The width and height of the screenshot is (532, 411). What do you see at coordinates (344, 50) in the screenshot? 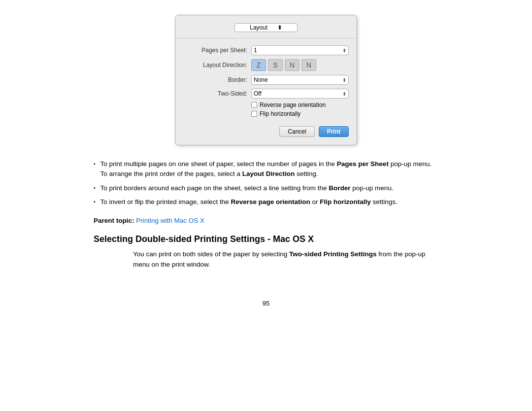
I see `pages-per-sheet-arrow: ⬍` at bounding box center [344, 50].